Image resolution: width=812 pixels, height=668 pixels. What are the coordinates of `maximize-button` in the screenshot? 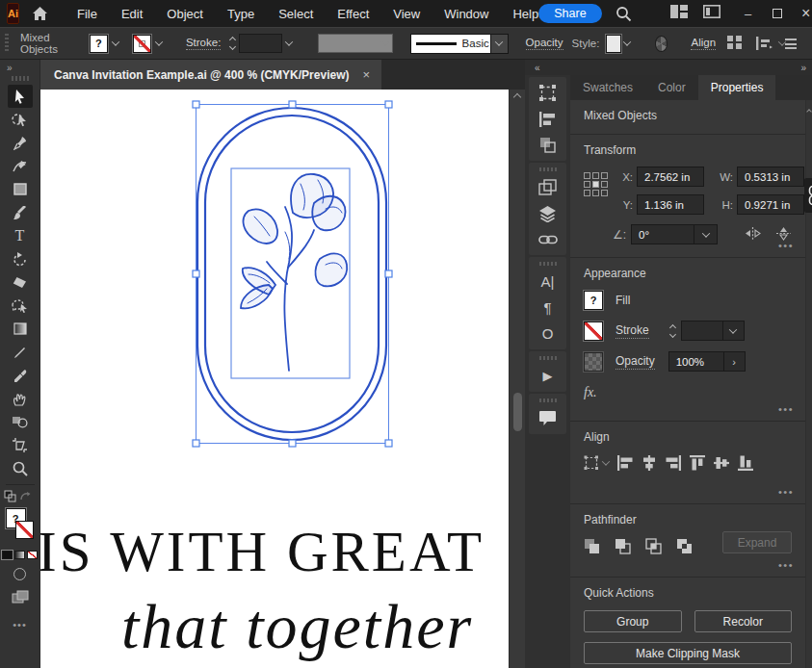 It's located at (777, 13).